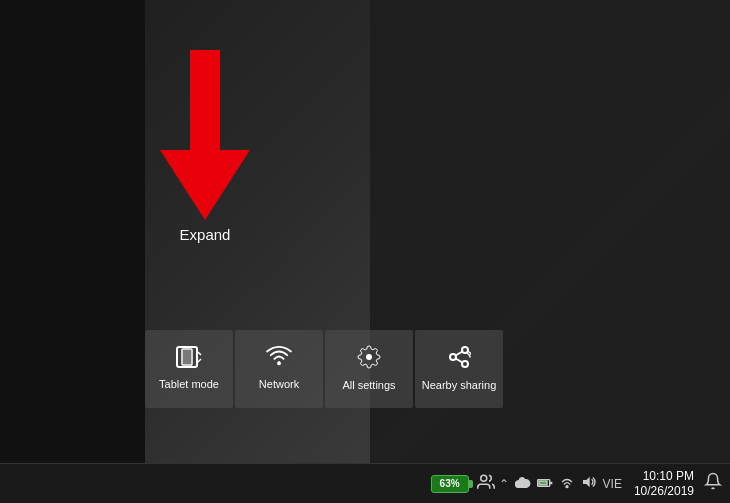 The height and width of the screenshot is (503, 730). What do you see at coordinates (664, 484) in the screenshot?
I see `clock: 10:10 PM 10/26/2019` at bounding box center [664, 484].